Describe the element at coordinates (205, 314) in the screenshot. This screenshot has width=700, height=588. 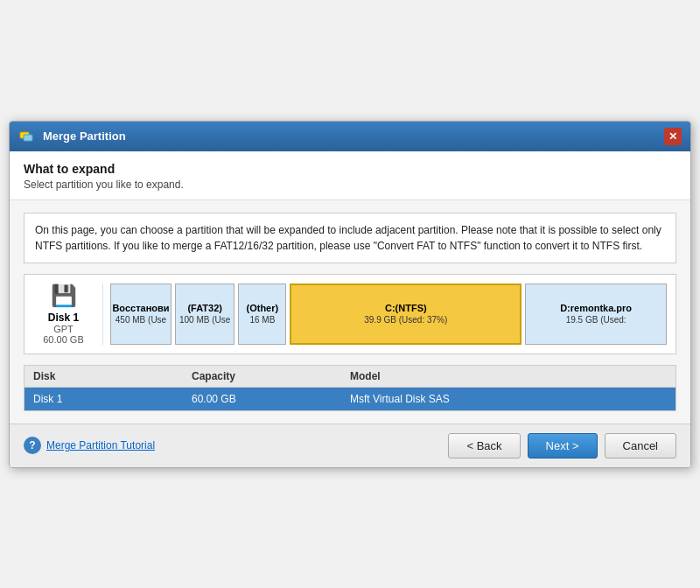
I see `partition-2: (FAT32) 100 MB (Use` at that location.